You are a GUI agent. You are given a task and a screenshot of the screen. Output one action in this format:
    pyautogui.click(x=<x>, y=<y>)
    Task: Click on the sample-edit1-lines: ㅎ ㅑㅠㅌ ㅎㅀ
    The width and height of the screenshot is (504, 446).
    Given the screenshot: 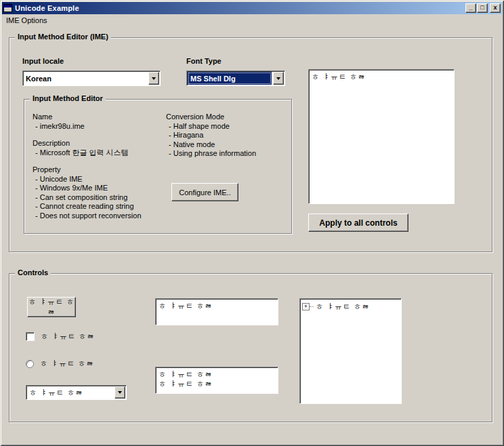 What is the action you would take?
    pyautogui.click(x=217, y=306)
    